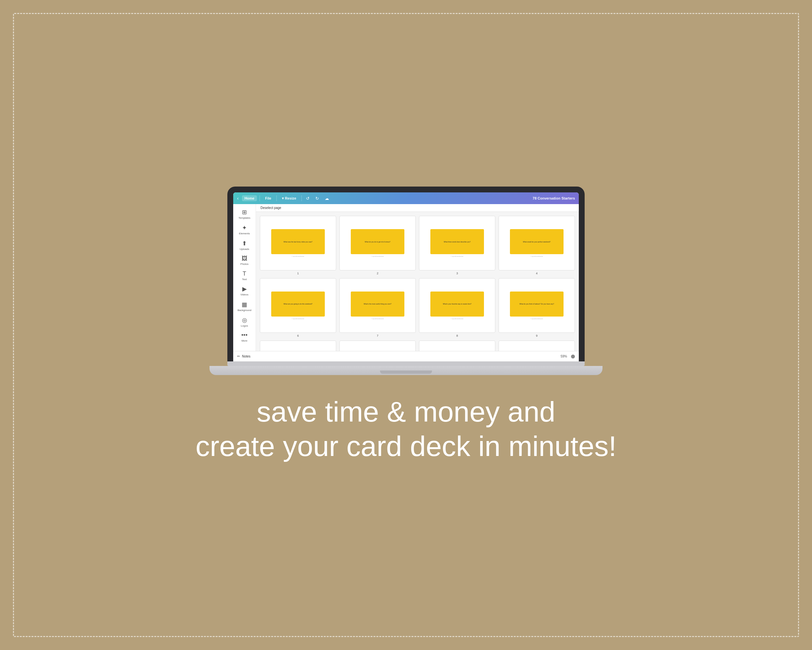  Describe the element at coordinates (244, 295) in the screenshot. I see `sidebar-label-5: Videos` at that location.